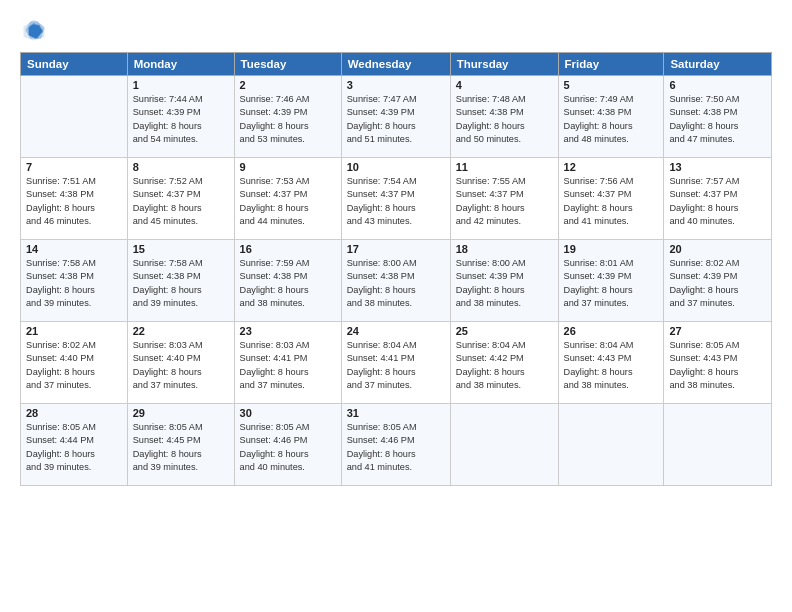  What do you see at coordinates (181, 249) in the screenshot?
I see `day-number: 15` at bounding box center [181, 249].